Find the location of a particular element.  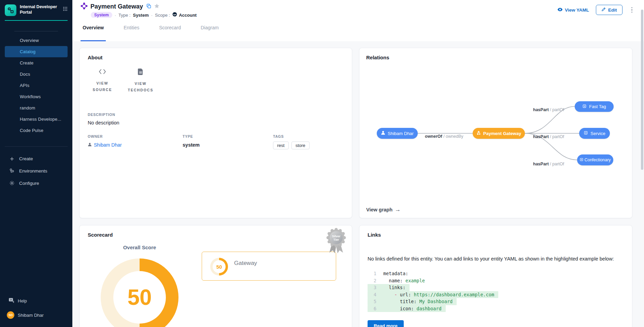

relations-title: Relations is located at coordinates (496, 57).